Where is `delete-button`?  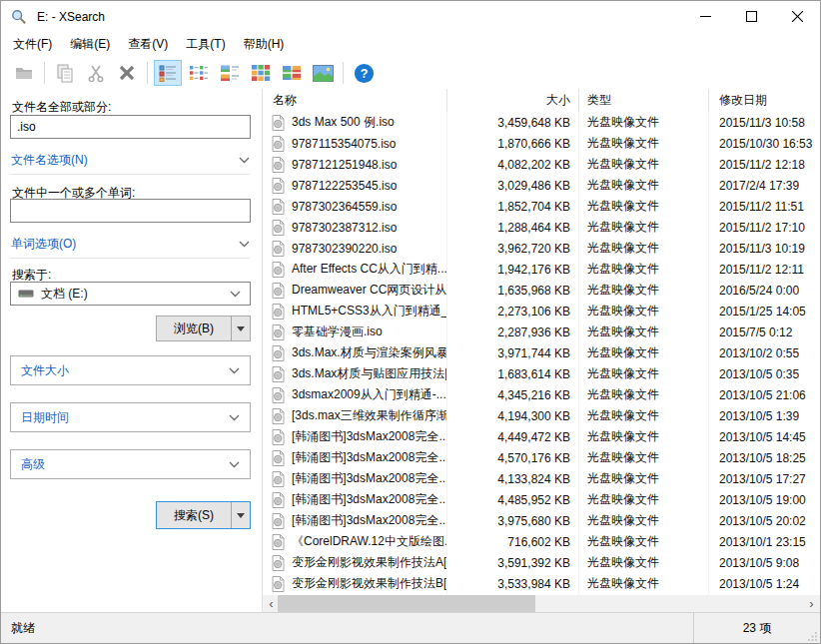
delete-button is located at coordinates (127, 73).